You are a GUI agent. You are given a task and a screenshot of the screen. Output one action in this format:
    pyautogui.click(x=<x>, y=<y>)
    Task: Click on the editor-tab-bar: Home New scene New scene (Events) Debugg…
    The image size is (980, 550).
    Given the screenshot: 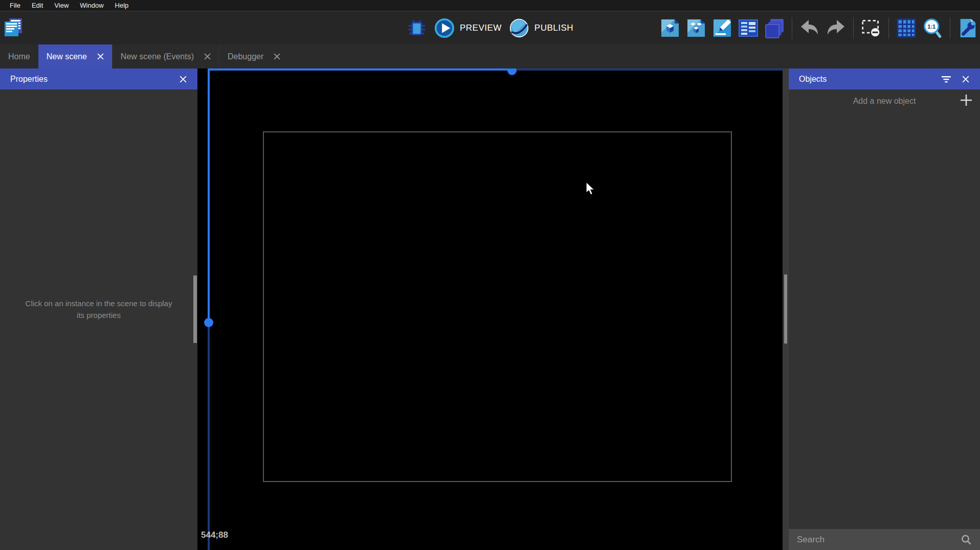 What is the action you would take?
    pyautogui.click(x=490, y=56)
    